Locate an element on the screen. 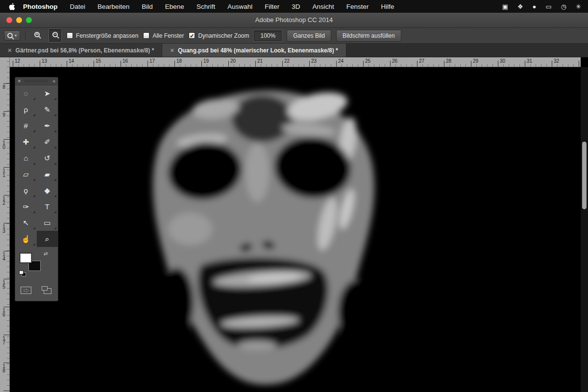 The image size is (588, 392). ruler-number: 31 is located at coordinates (529, 61).